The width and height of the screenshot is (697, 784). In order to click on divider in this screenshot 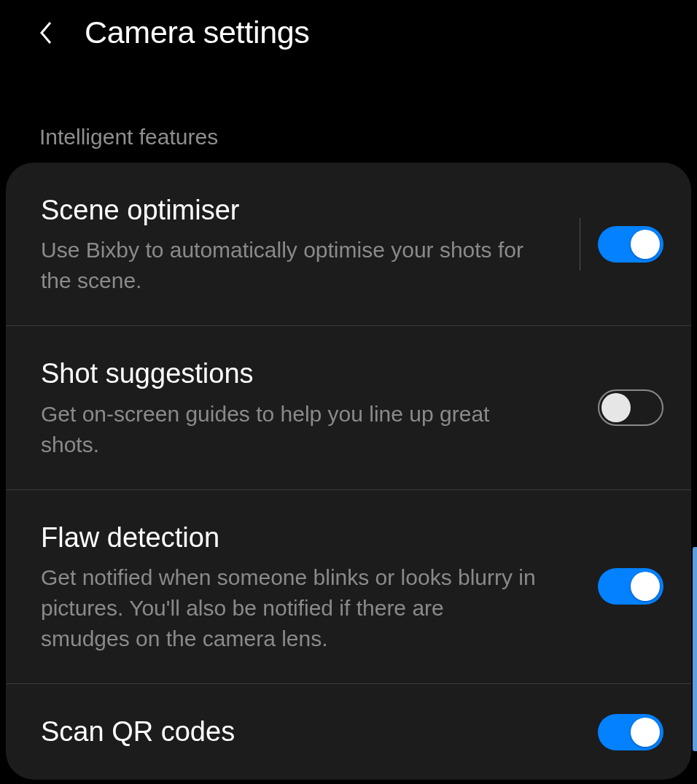, I will do `click(580, 244)`.